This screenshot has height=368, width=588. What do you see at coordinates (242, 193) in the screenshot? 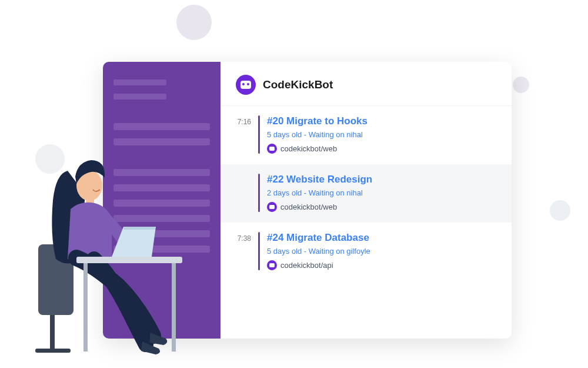
I see `item-time` at bounding box center [242, 193].